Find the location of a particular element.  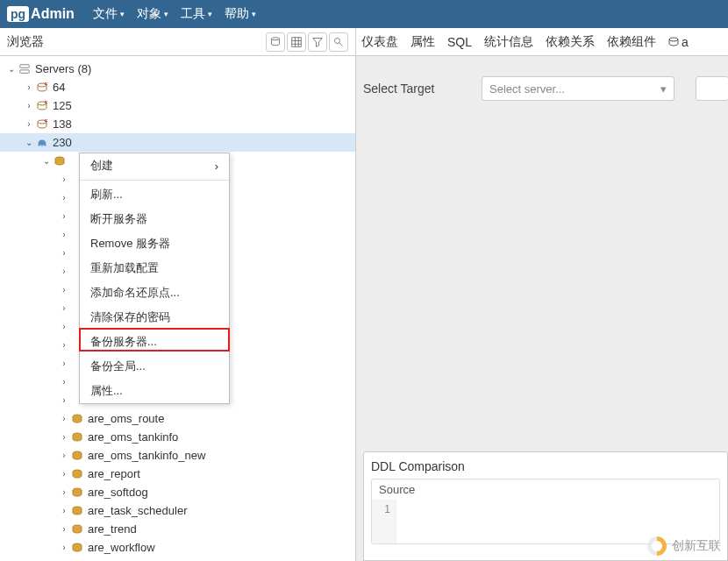

cm-refresh: 刷新... is located at coordinates (154, 195).